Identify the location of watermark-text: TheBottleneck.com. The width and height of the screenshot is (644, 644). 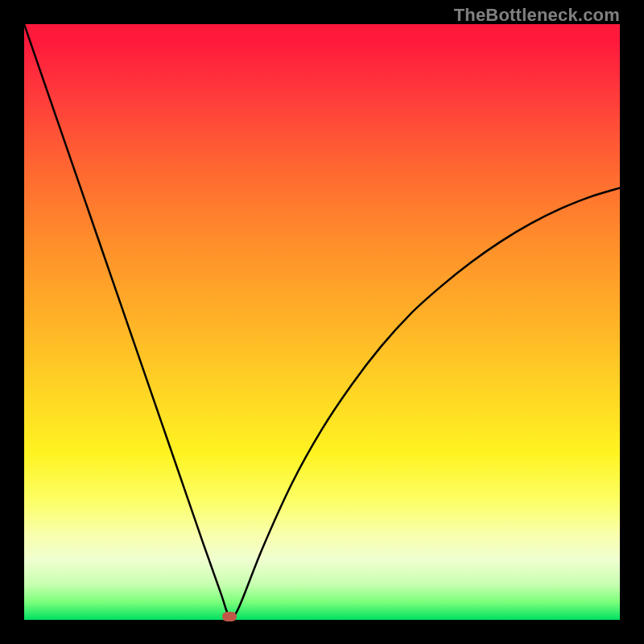
(537, 15).